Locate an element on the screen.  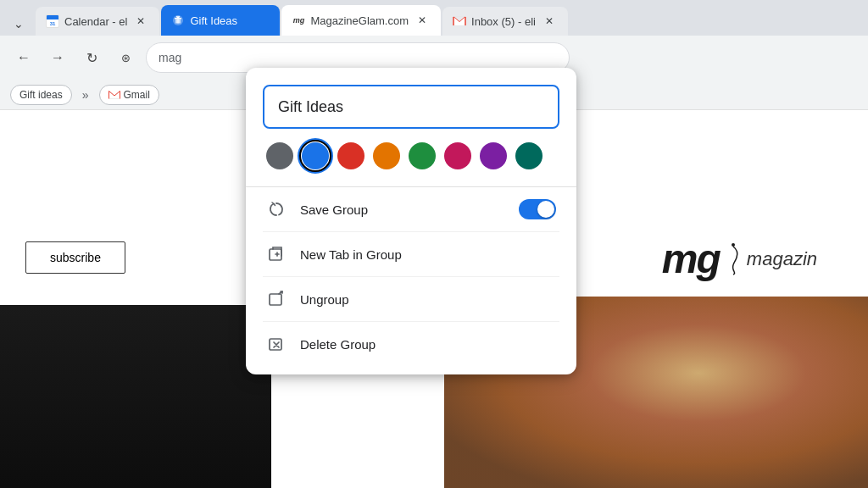
tab-inbox: Inbox (5) - eli ✕ is located at coordinates (505, 21).